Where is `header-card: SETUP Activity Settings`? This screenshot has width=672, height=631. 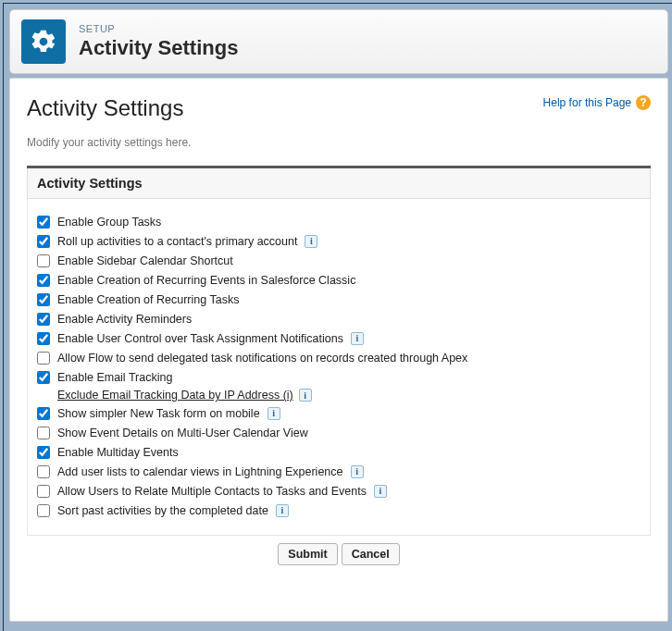 header-card: SETUP Activity Settings is located at coordinates (339, 42).